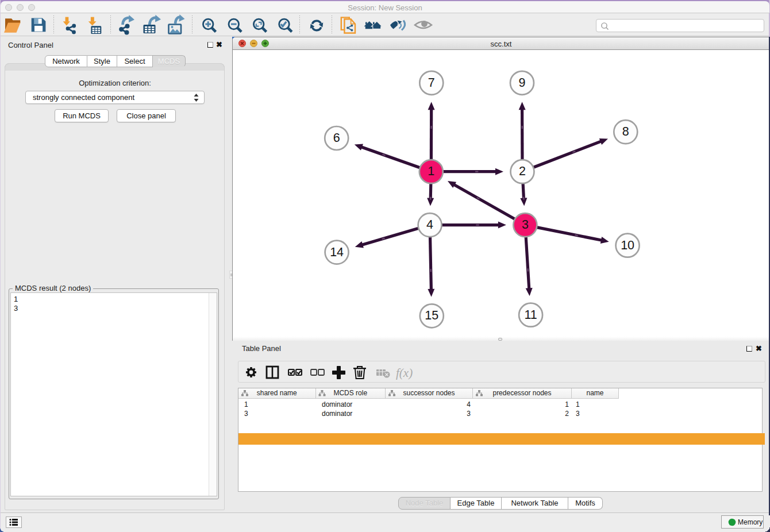  What do you see at coordinates (627, 245) in the screenshot?
I see `svg-text: 10` at bounding box center [627, 245].